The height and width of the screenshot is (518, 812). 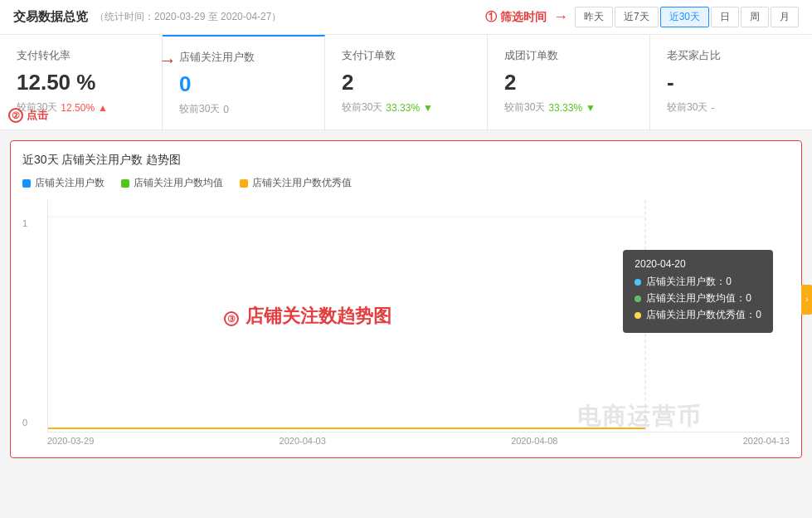 What do you see at coordinates (732, 56) in the screenshot?
I see `metric-label-4: 老买家占比` at bounding box center [732, 56].